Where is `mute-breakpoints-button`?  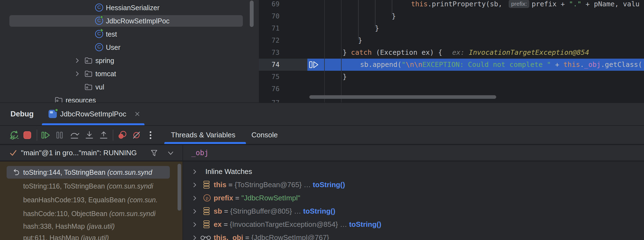 mute-breakpoints-button is located at coordinates (136, 135).